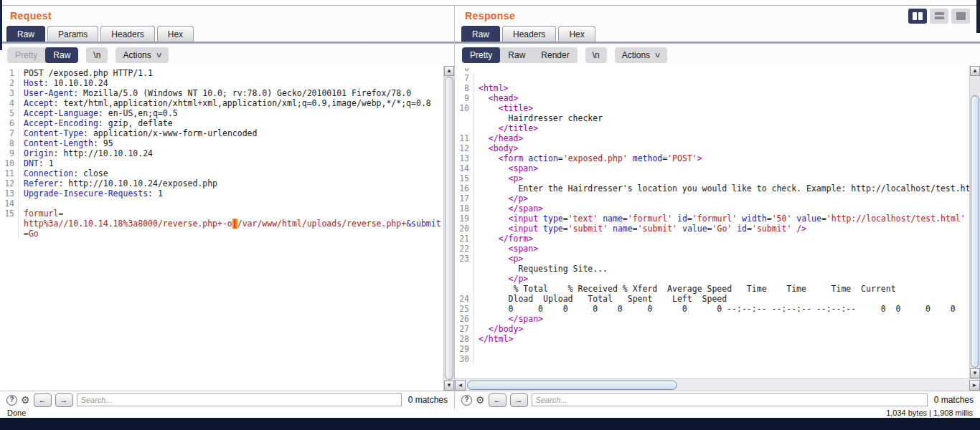 The image size is (980, 430). What do you see at coordinates (222, 123) in the screenshot?
I see `code-line: 6Accept-Encoding: gzip, deflate` at bounding box center [222, 123].